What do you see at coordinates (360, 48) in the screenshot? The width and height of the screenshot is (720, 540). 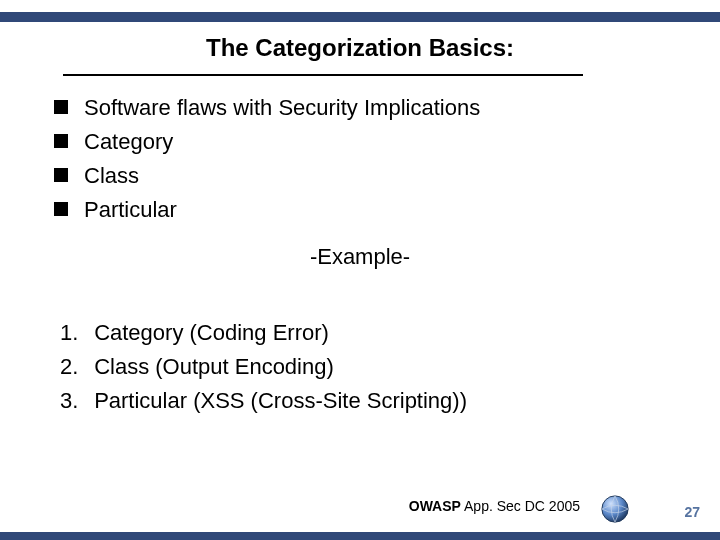 I see `slide-title: The Categorization Basics:` at bounding box center [360, 48].